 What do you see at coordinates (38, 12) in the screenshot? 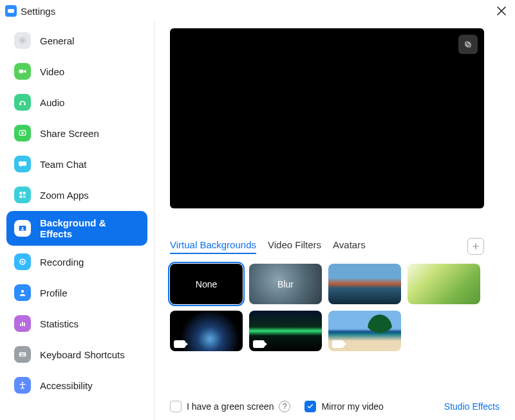
I see `window-title: Settings` at bounding box center [38, 12].